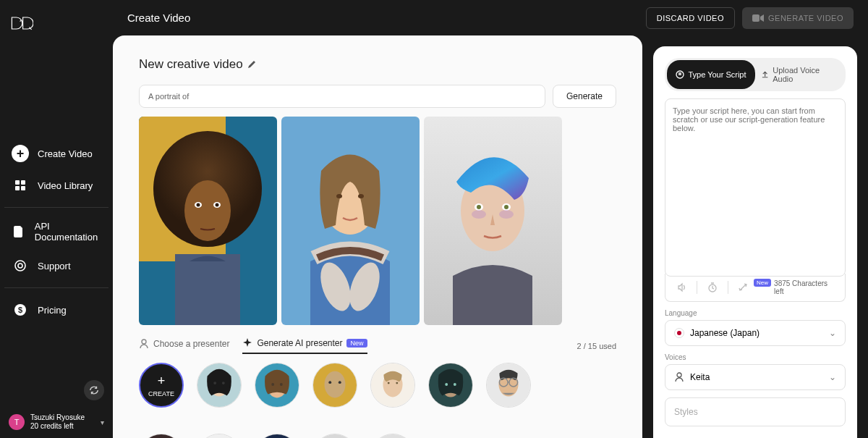  Describe the element at coordinates (65, 153) in the screenshot. I see `nav-label: Create Video` at that location.